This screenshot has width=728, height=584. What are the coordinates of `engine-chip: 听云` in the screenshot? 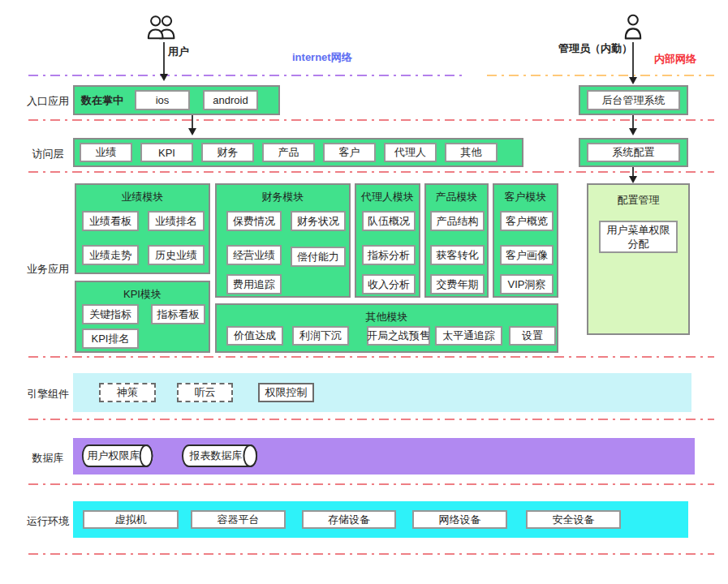 It's located at (205, 393).